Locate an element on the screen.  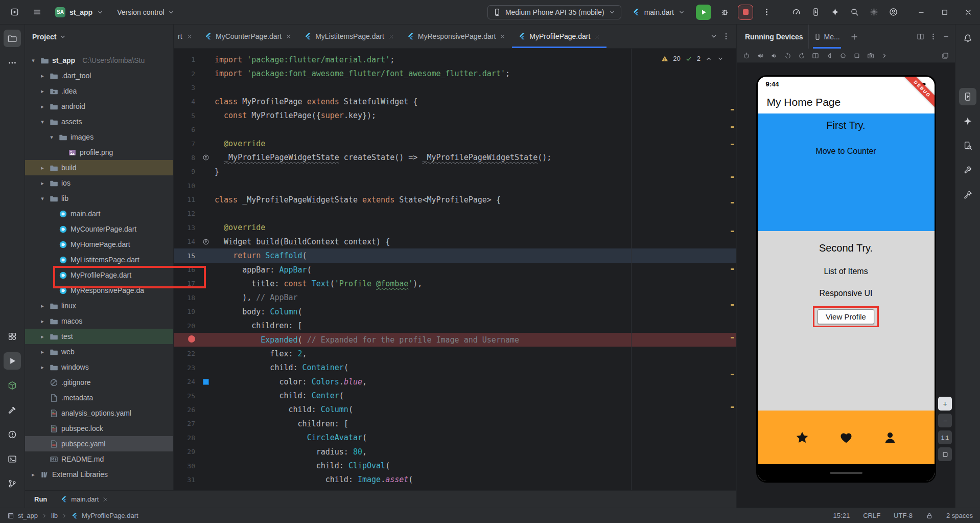
breadcrumb-item-st-app: st_app is located at coordinates (22, 515).